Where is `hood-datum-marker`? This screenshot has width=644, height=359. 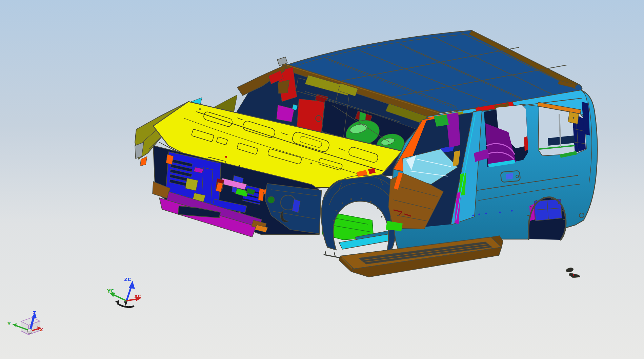
hood-datum-marker is located at coordinates (226, 157).